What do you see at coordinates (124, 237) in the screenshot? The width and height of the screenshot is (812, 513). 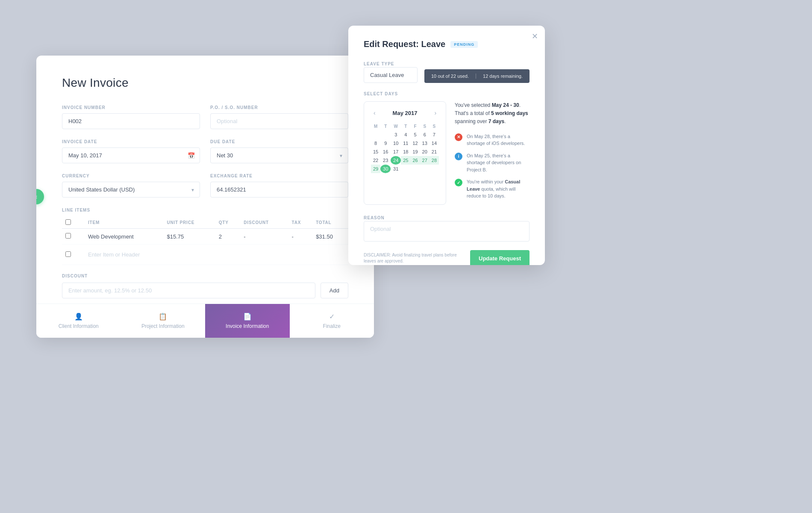 I see `row-item-name: Web Development` at bounding box center [124, 237].